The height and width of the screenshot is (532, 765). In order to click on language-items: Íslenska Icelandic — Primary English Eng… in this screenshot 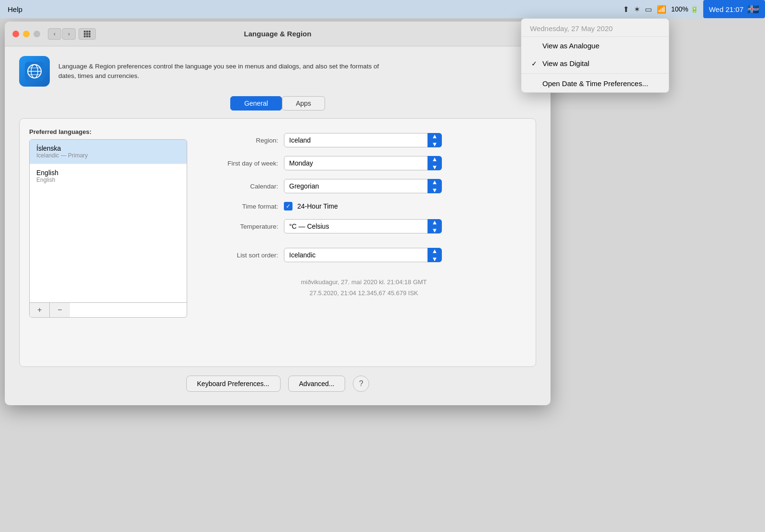, I will do `click(108, 221)`.